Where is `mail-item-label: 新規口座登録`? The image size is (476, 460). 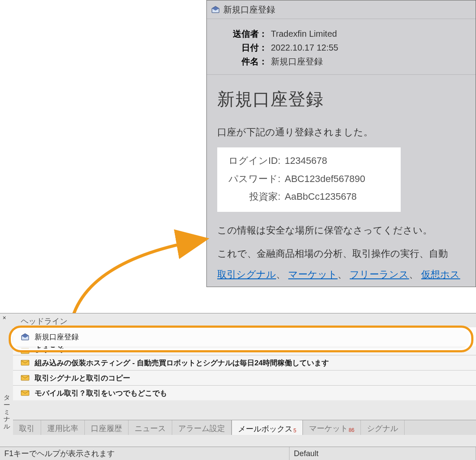 mail-item-label: 新規口座登録 is located at coordinates (57, 337).